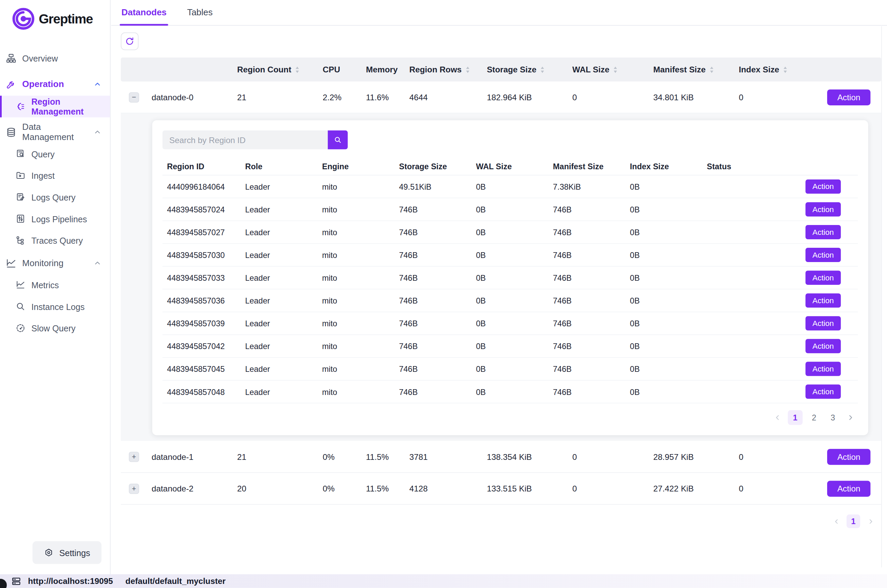 This screenshot has height=588, width=887. What do you see at coordinates (55, 219) in the screenshot?
I see `sidebar-item-logs-pipelines: Logs Pipelines` at bounding box center [55, 219].